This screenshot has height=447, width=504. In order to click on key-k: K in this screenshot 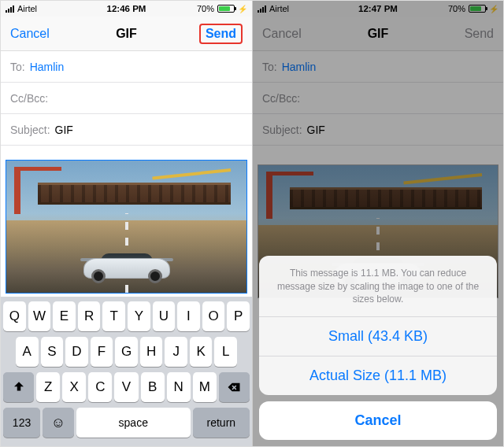, I will do `click(202, 352)`.